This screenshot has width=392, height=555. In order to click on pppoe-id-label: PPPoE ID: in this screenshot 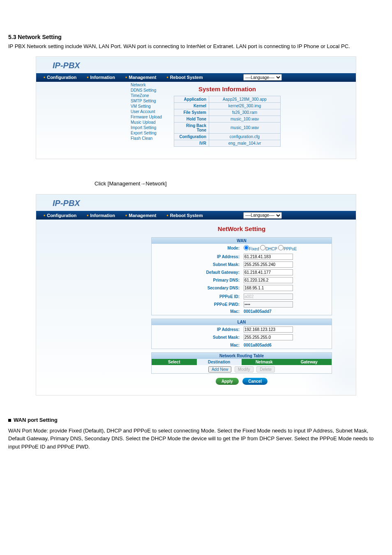, I will do `click(197, 297)`.